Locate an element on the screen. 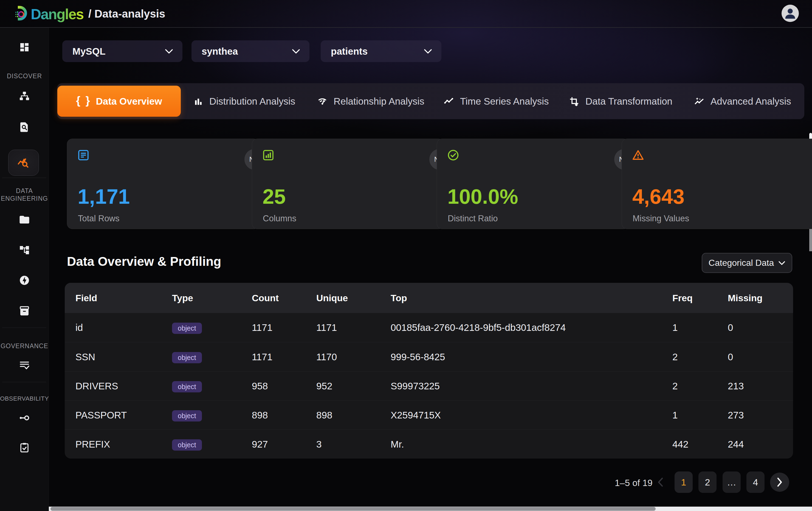 Image resolution: width=812 pixels, height=511 pixels. table-select-value: patients is located at coordinates (349, 51).